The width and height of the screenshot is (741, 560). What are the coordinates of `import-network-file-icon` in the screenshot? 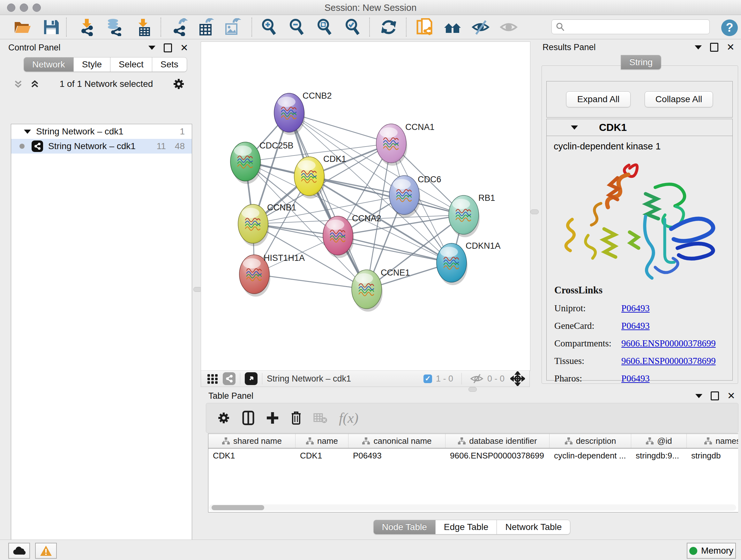 It's located at (87, 27).